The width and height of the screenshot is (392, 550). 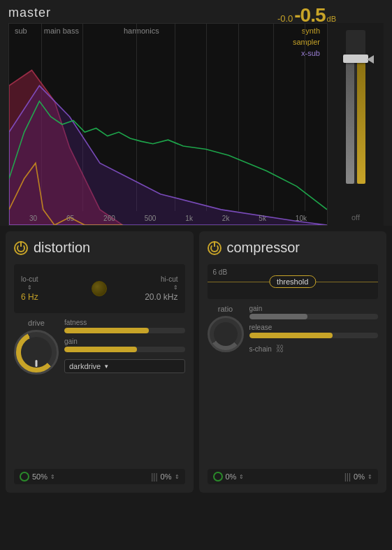 What do you see at coordinates (85, 366) in the screenshot?
I see `darkdrive-value: darkdrive` at bounding box center [85, 366].